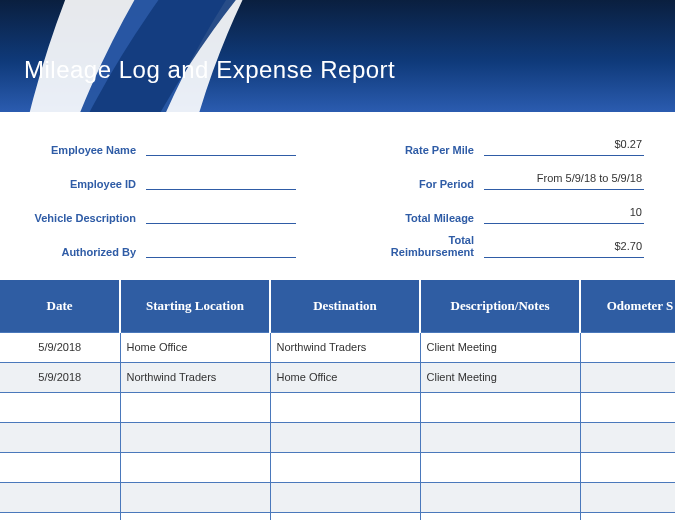 Image resolution: width=675 pixels, height=520 pixels. Describe the element at coordinates (505, 213) in the screenshot. I see `field-total-mileage: Total Mileage 10` at that location.